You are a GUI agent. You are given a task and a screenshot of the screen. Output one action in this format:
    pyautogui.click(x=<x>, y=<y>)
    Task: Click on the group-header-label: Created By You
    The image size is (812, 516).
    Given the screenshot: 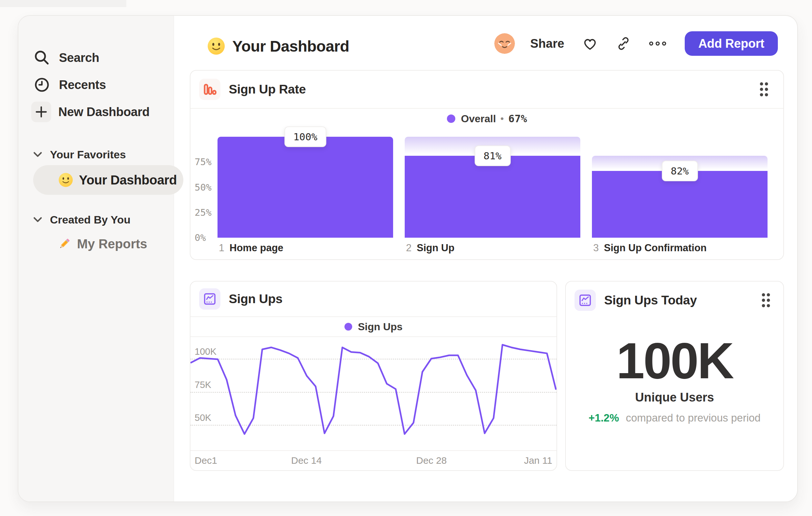 What is the action you would take?
    pyautogui.click(x=90, y=220)
    